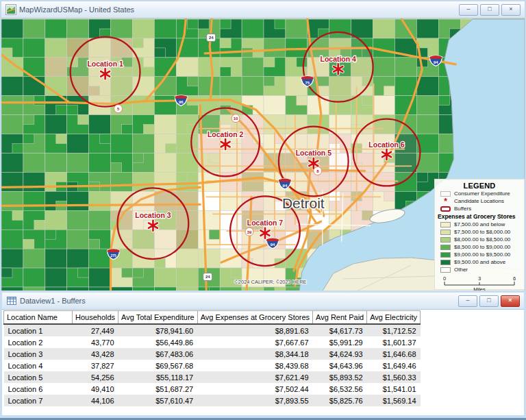 The image size is (526, 420). I want to click on table-cell: $1,646.68, so click(394, 354).